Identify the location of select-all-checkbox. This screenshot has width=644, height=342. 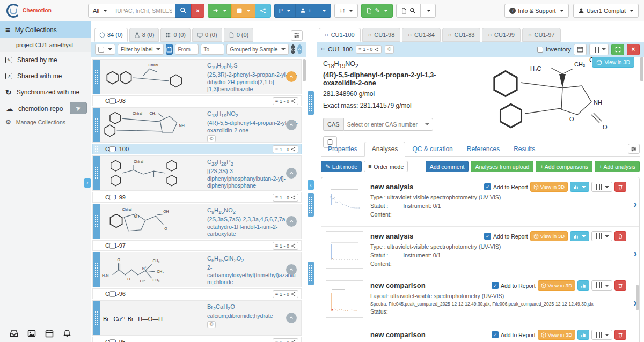
(101, 49).